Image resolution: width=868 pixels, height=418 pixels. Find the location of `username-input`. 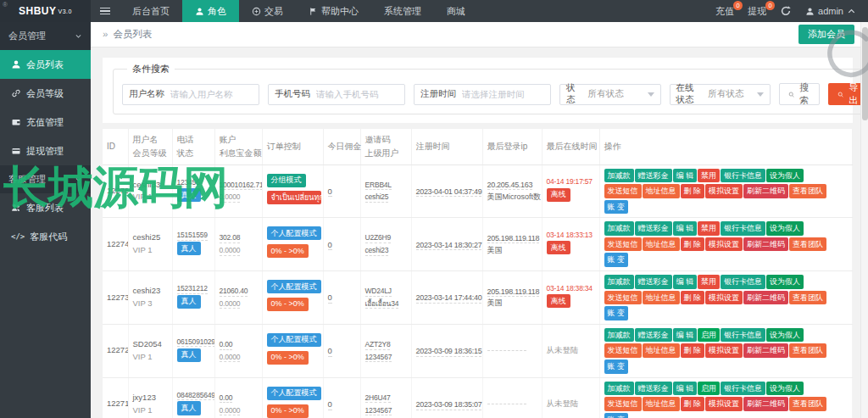

username-input is located at coordinates (214, 94).